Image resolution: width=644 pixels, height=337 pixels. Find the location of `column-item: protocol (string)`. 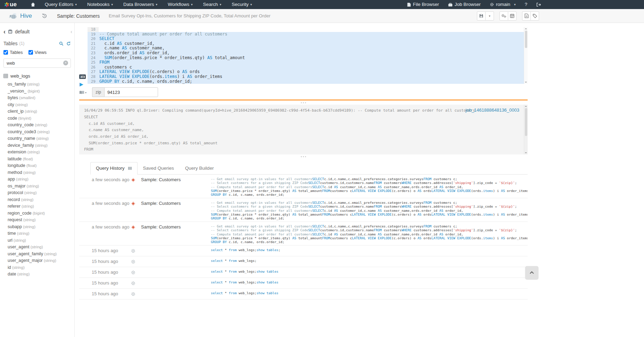

column-item: protocol (string) is located at coordinates (37, 193).